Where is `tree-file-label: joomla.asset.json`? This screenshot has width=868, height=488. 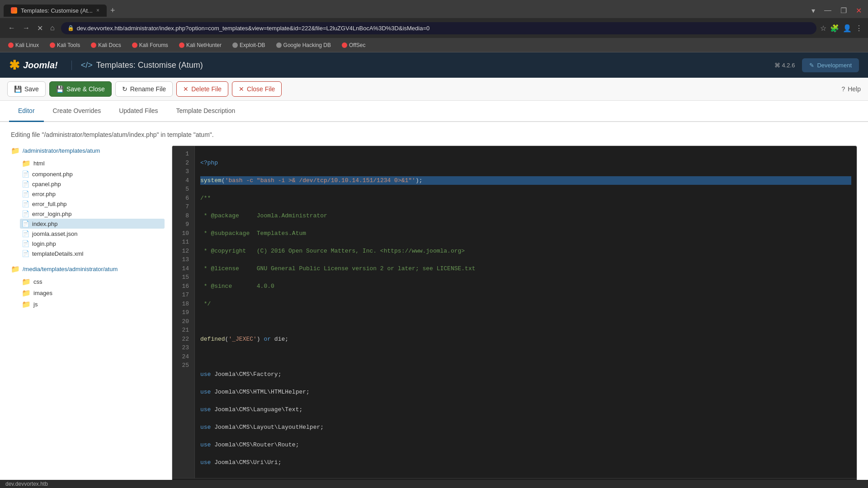 tree-file-label: joomla.asset.json is located at coordinates (55, 234).